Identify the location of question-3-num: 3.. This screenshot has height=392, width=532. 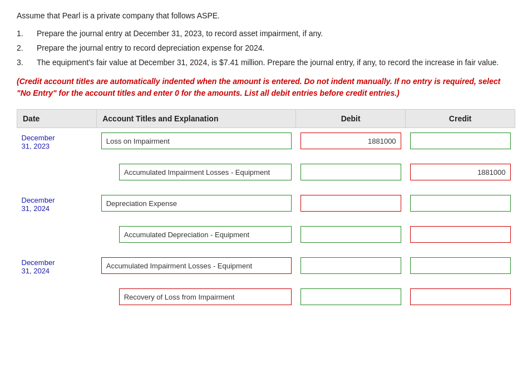
(27, 62).